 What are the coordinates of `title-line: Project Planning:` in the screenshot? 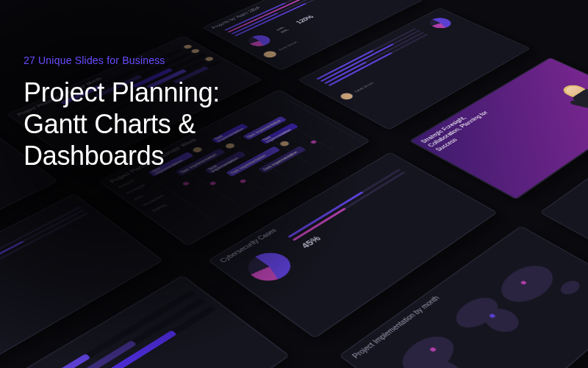 It's located at (122, 93).